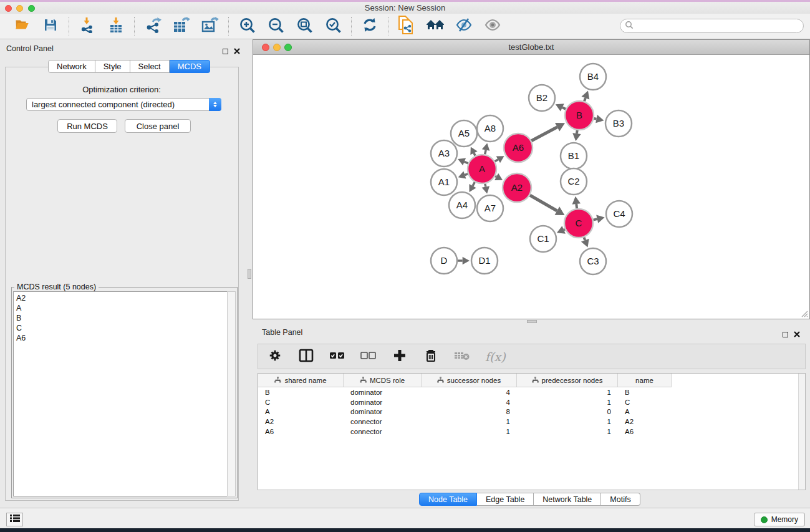 The height and width of the screenshot is (532, 810). What do you see at coordinates (120, 394) in the screenshot?
I see `mcds-result-list: A2ABCA6` at bounding box center [120, 394].